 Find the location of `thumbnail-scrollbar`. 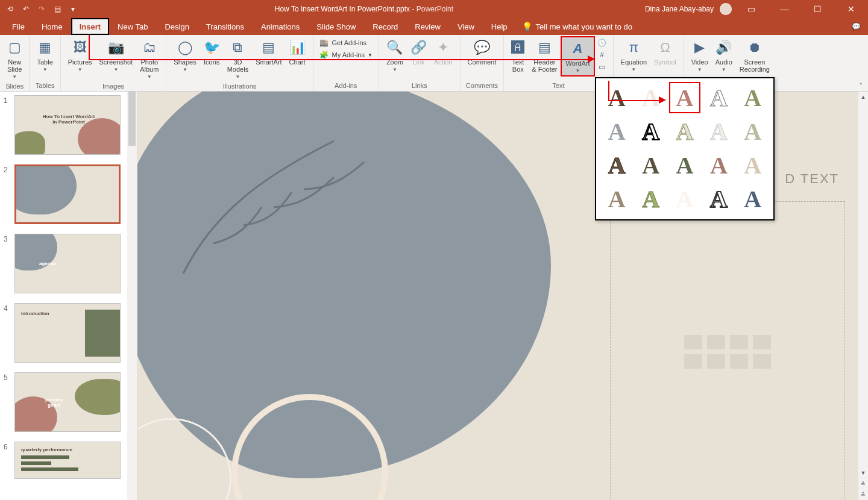

thumbnail-scrollbar is located at coordinates (132, 296).